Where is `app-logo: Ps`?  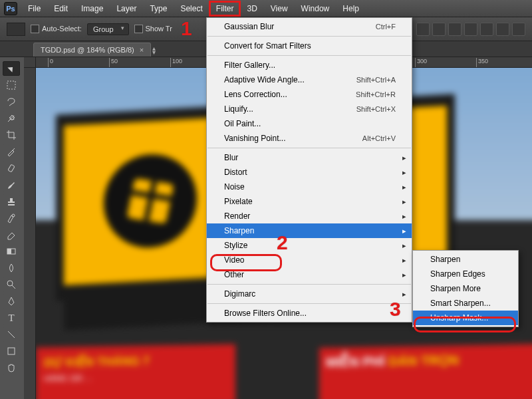 app-logo: Ps is located at coordinates (11, 9).